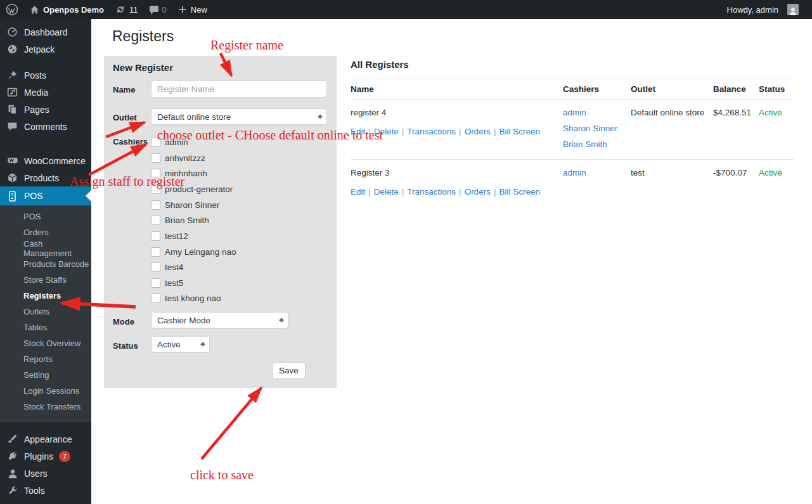 This screenshot has height=504, width=812. Describe the element at coordinates (74, 10) in the screenshot. I see `site-name: Openpos Demo` at that location.